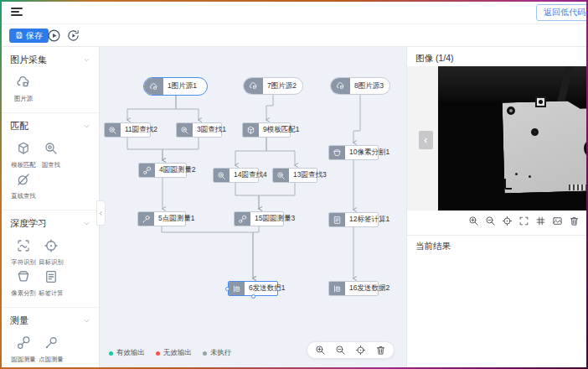 The image size is (588, 369). Describe the element at coordinates (23, 164) in the screenshot. I see `sidebar-item-label: 模板匹配` at that location.